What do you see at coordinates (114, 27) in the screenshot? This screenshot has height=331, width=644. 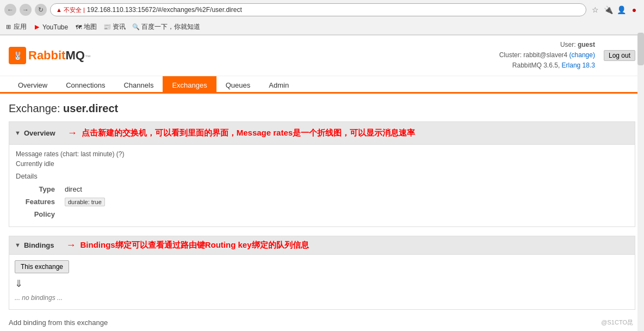 I see `bookmark-news: 📰 资讯` at bounding box center [114, 27].